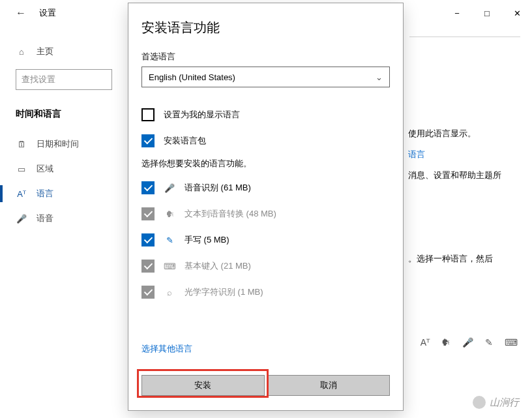  What do you see at coordinates (192, 77) in the screenshot?
I see `dropdown-value: English (United States)` at bounding box center [192, 77].